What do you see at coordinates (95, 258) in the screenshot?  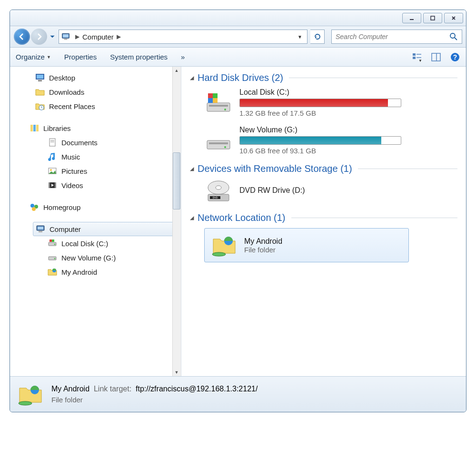 I see `tree-new-volume: New Volume (G:)` at bounding box center [95, 258].